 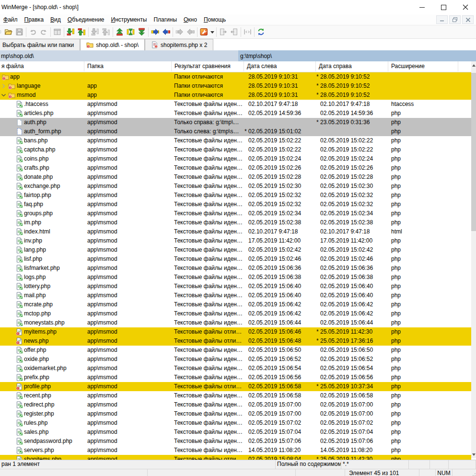 I want to click on tab-file-compare: shopitems.php x 2, so click(x=179, y=45).